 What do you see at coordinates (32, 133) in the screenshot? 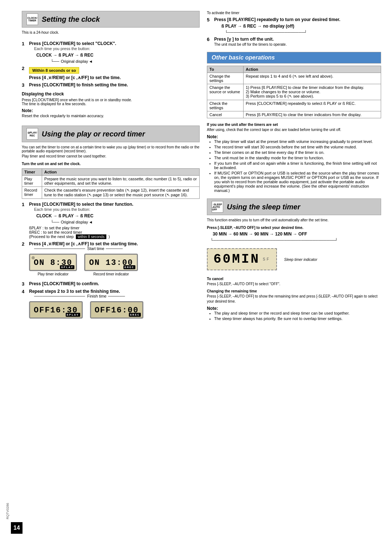
I see `icon-play-line1: ◎PLAY/` at bounding box center [32, 133].